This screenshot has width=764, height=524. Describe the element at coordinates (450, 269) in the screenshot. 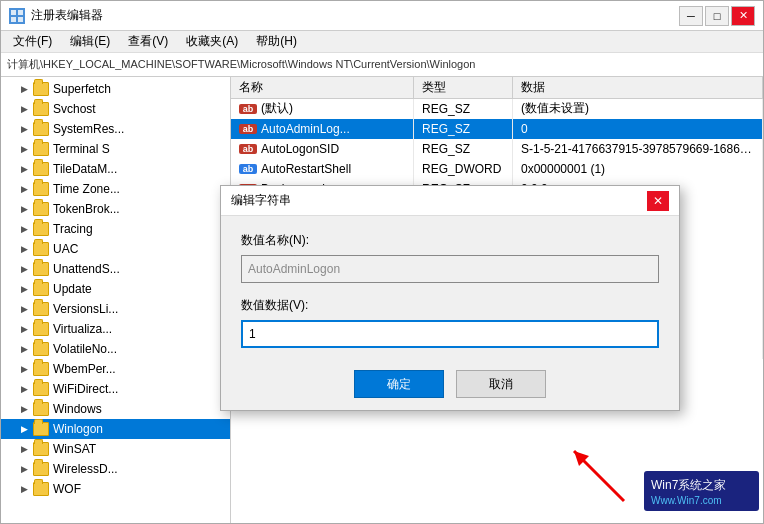

I see `value-name-input` at that location.